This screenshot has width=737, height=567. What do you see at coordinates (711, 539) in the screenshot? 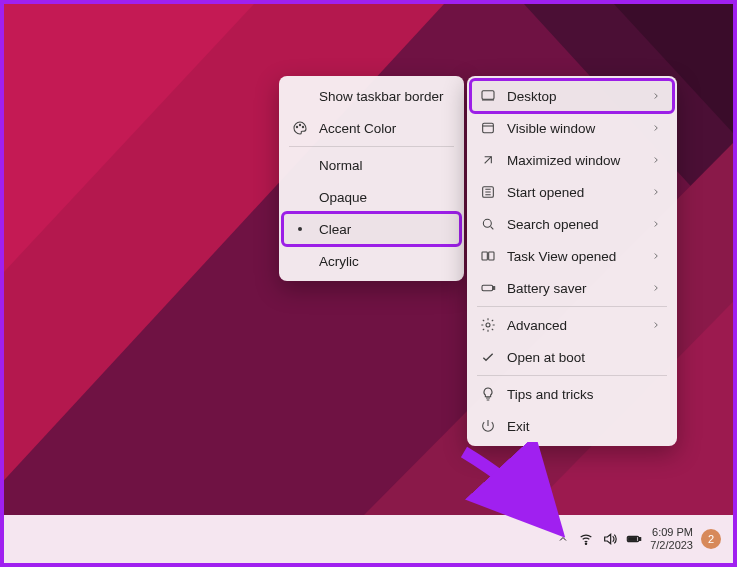
I see `notification-count: 2` at bounding box center [711, 539].